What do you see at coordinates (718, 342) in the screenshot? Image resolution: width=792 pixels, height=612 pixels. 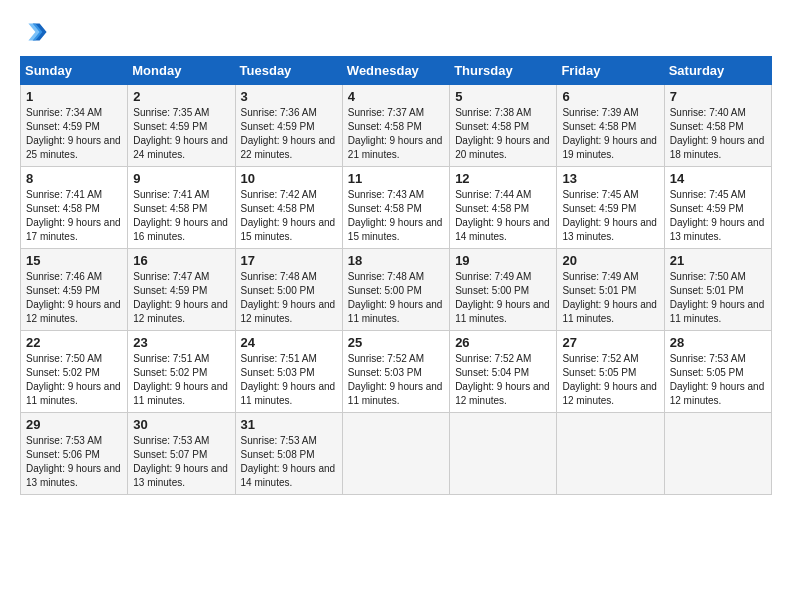 I see `day-number: 28` at bounding box center [718, 342].